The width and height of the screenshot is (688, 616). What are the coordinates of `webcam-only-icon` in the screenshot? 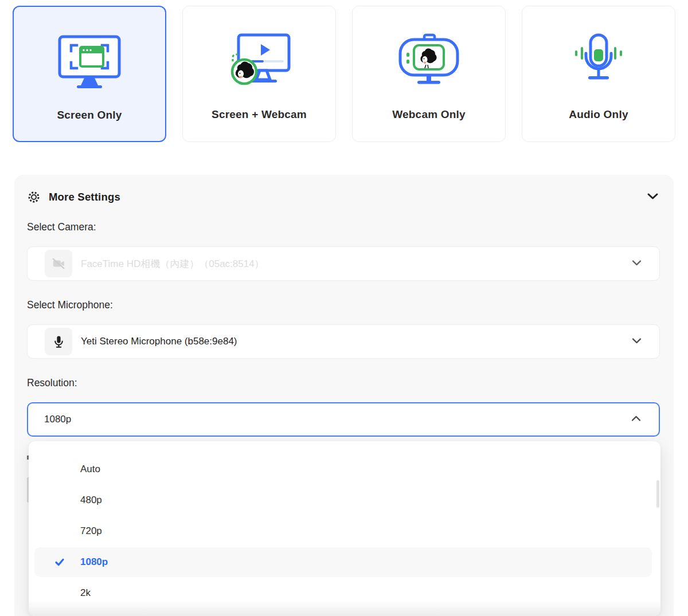 It's located at (429, 61).